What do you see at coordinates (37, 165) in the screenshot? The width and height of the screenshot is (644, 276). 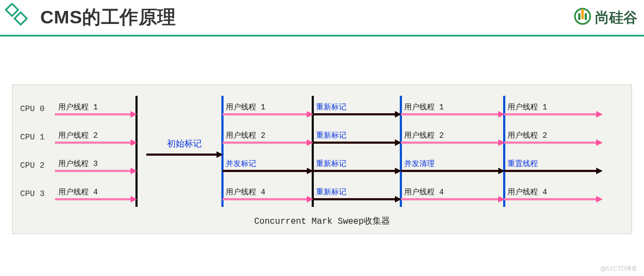 I see `cpu-label: CPU 2` at bounding box center [37, 165].